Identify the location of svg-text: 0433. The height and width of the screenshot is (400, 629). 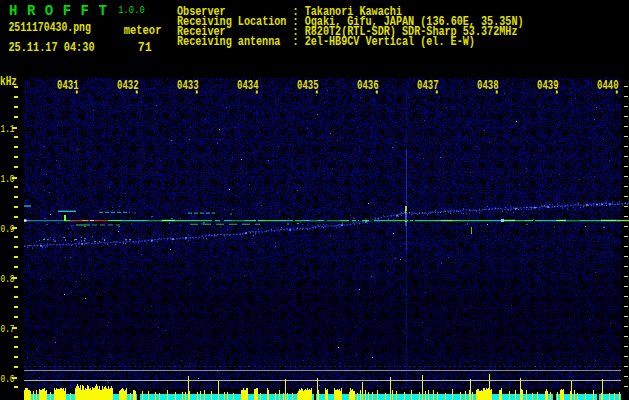
(188, 86).